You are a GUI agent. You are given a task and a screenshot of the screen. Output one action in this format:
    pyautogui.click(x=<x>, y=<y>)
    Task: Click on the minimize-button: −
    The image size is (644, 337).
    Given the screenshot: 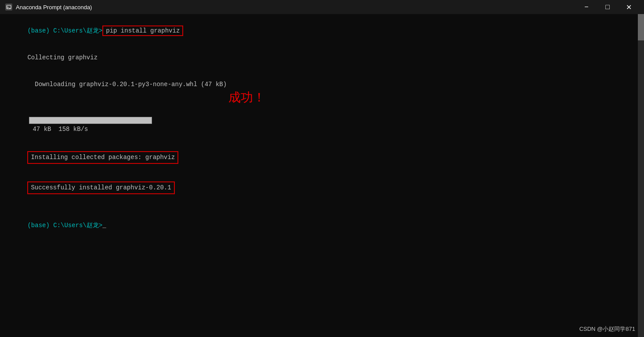 What is the action you would take?
    pyautogui.click(x=586, y=7)
    